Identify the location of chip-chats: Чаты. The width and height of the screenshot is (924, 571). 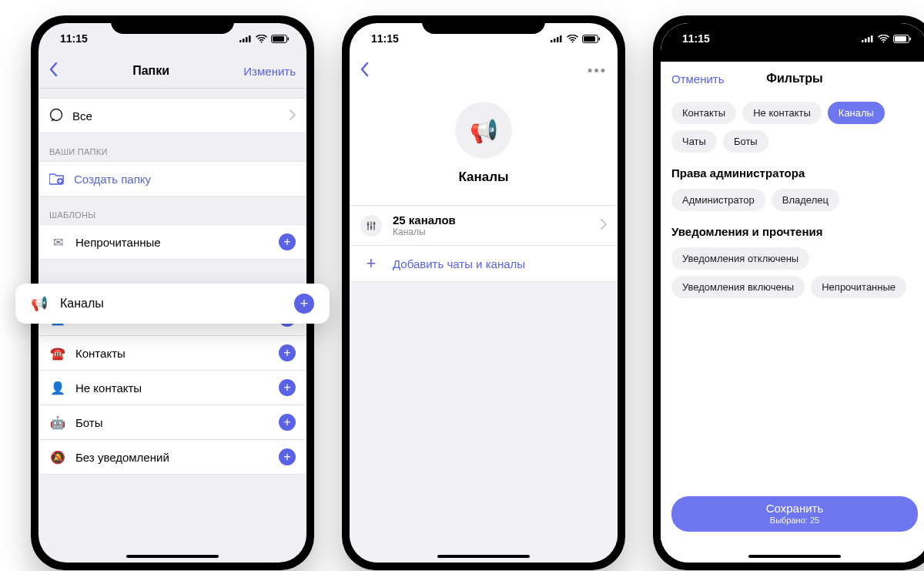
(695, 142).